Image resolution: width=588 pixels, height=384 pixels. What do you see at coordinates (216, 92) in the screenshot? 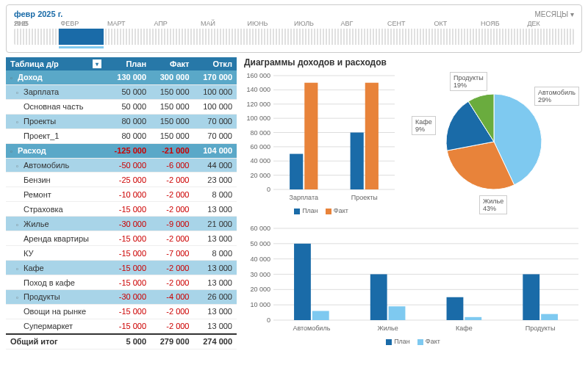
I see `table-cell: 100 000` at bounding box center [216, 92].